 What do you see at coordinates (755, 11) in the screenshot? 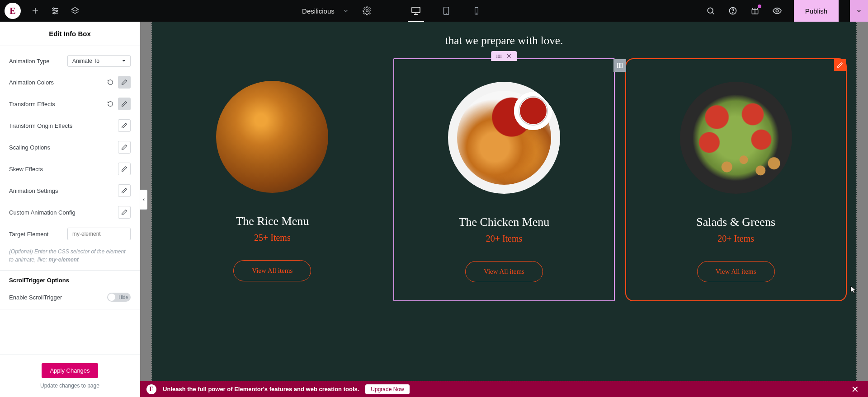
I see `whats-new-icon` at bounding box center [755, 11].